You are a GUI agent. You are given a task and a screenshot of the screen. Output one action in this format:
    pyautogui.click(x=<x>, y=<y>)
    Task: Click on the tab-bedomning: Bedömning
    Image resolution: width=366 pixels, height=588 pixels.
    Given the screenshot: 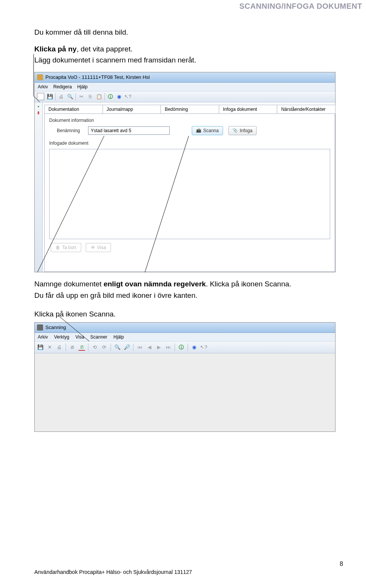 What is the action you would take?
    pyautogui.click(x=190, y=109)
    